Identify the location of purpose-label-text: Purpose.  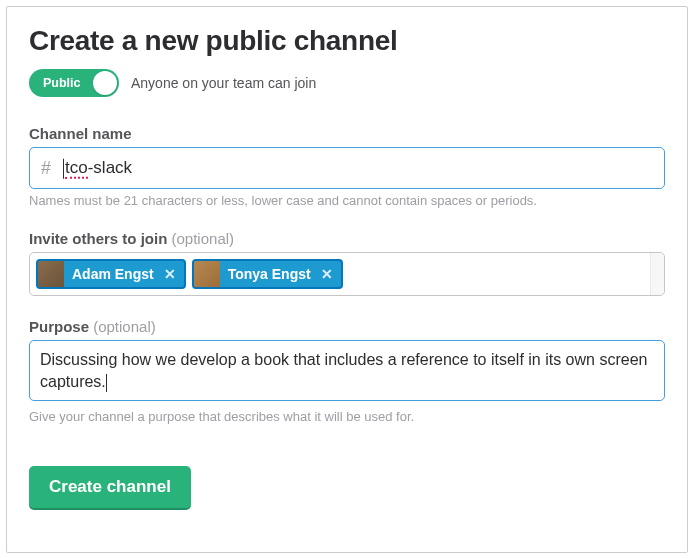
(61, 326).